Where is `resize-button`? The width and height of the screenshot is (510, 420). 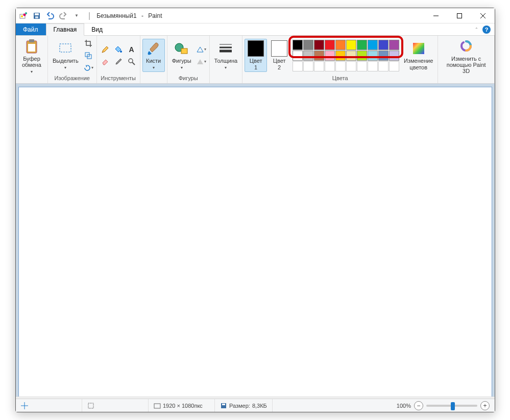 resize-button is located at coordinates (88, 56).